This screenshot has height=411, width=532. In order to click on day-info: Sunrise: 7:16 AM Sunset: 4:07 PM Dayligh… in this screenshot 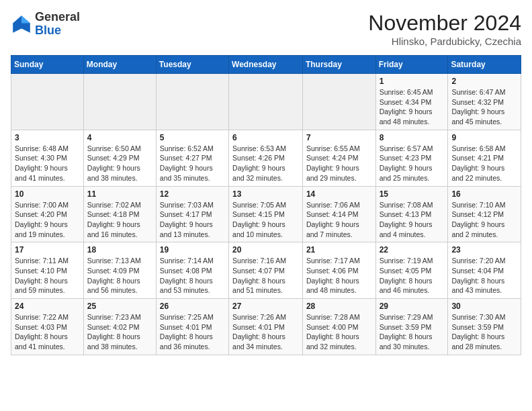, I will do `click(266, 275)`.